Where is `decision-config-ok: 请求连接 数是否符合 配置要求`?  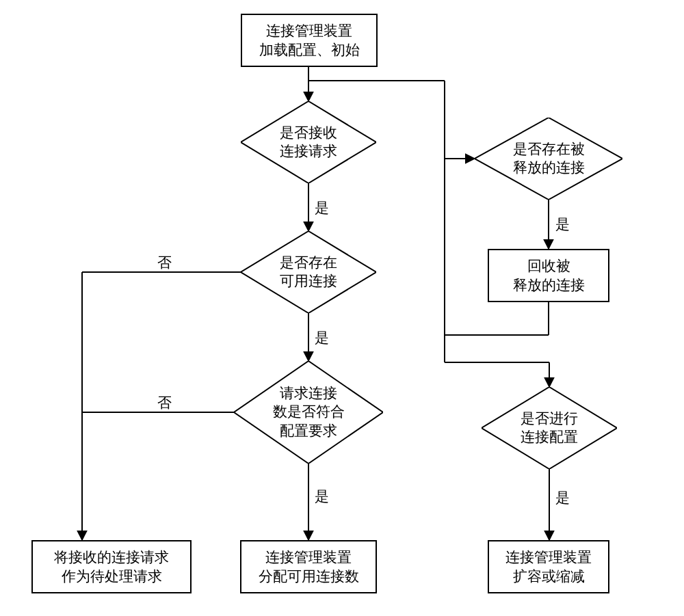
decision-config-ok: 请求连接 数是否符合 配置要求 is located at coordinates (308, 412).